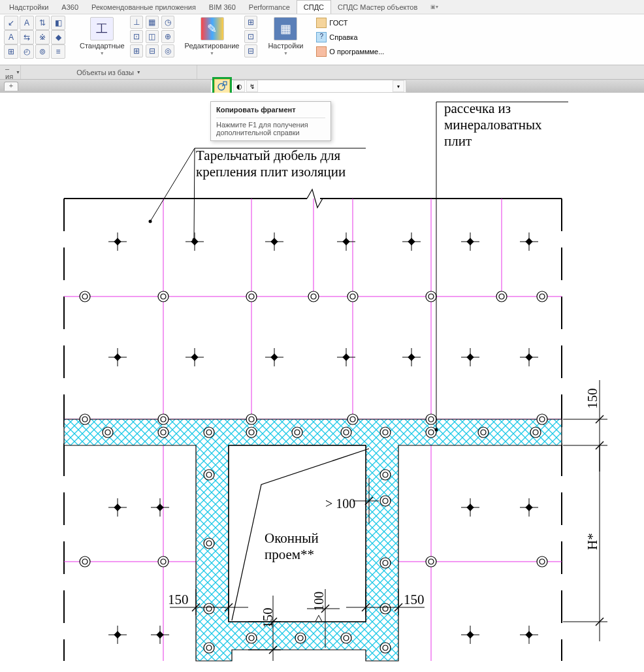  Describe the element at coordinates (251, 37) in the screenshot. I see `edit-icon-b: ⊡` at that location.